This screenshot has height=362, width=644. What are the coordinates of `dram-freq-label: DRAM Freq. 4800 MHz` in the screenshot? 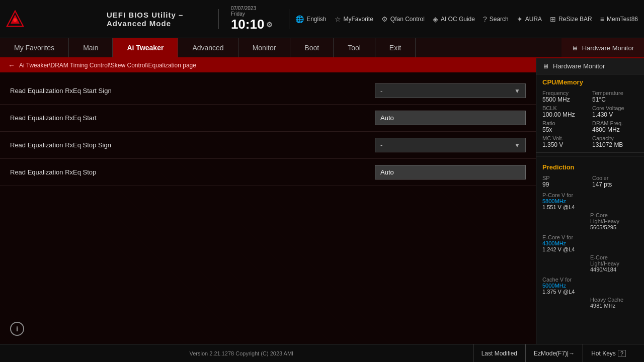 It's located at (615, 127).